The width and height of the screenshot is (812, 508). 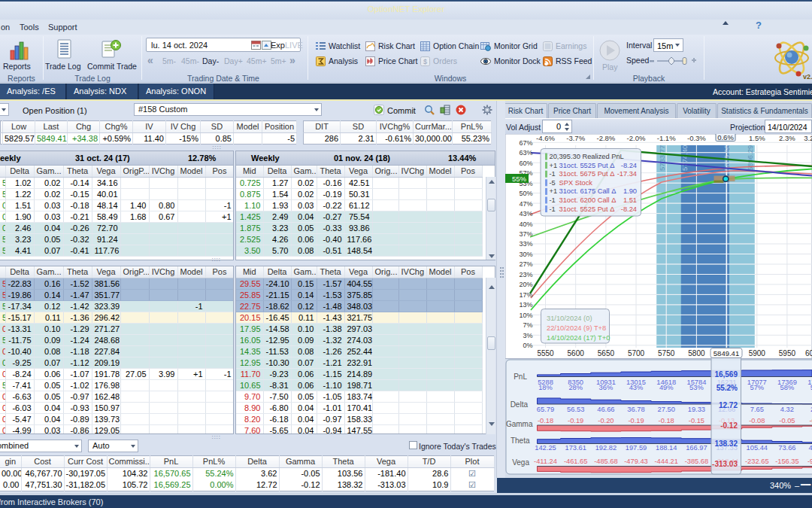 I want to click on svg-text: -444.21, so click(x=666, y=461).